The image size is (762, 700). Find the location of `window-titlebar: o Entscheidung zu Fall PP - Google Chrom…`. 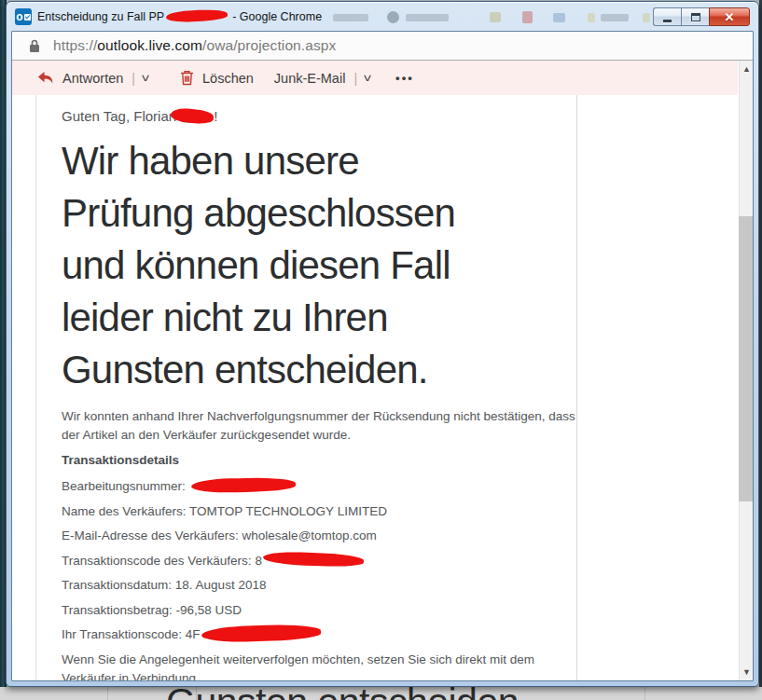

window-titlebar: o Entscheidung zu Fall PP - Google Chrom… is located at coordinates (382, 17).